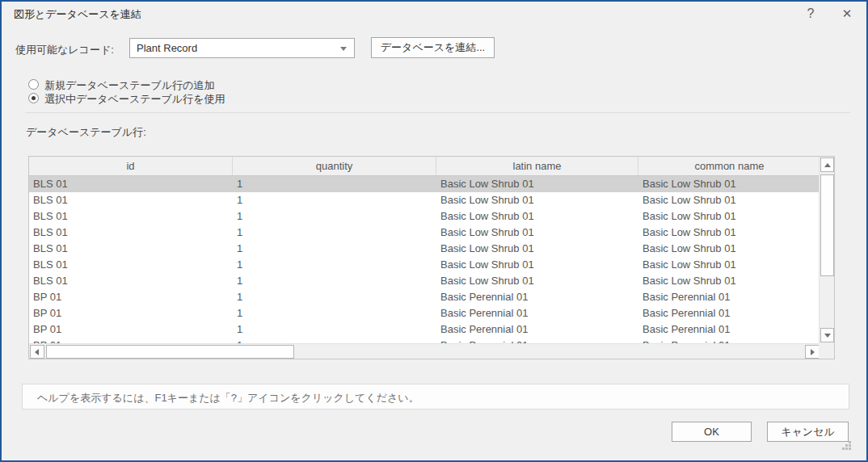  Describe the element at coordinates (828, 165) in the screenshot. I see `scroll-up-button` at that location.